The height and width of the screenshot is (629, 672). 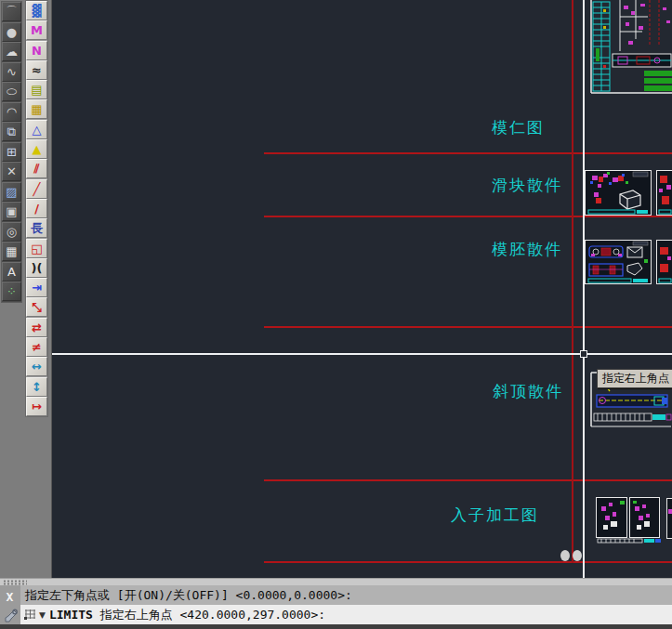 What do you see at coordinates (346, 595) in the screenshot?
I see `command-history-line: 指定左下角点或 [开(ON)/关(OFF)] <0.0000,0.0000>:` at bounding box center [346, 595].